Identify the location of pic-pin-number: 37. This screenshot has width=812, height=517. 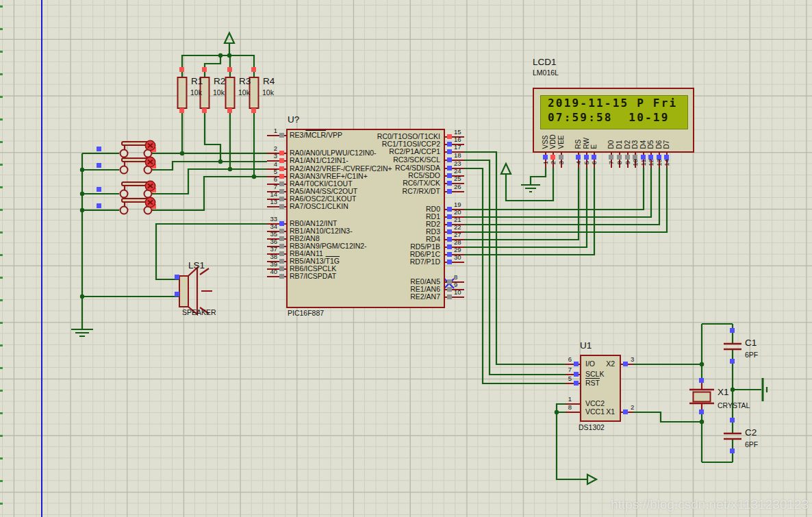
(271, 249).